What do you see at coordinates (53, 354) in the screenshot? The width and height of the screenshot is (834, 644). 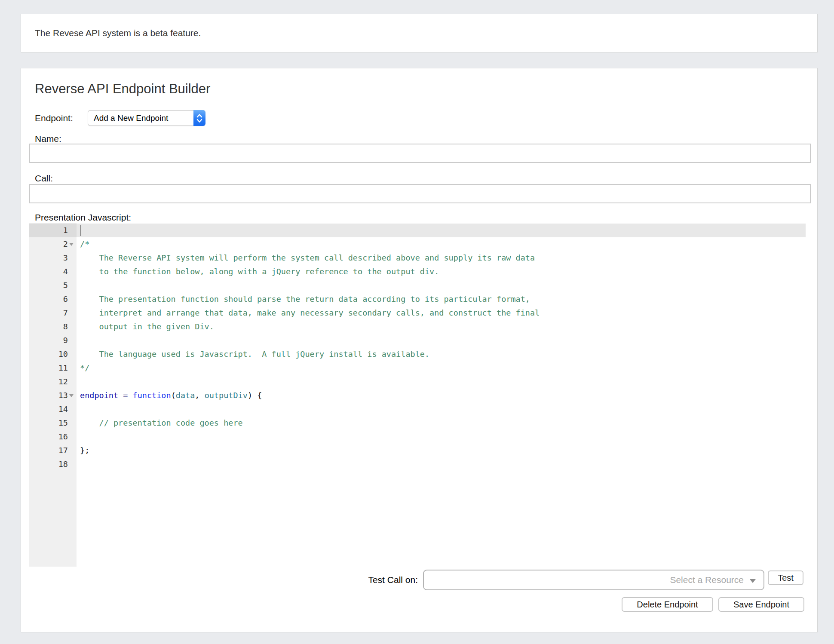 I see `gutter-cell: 10` at bounding box center [53, 354].